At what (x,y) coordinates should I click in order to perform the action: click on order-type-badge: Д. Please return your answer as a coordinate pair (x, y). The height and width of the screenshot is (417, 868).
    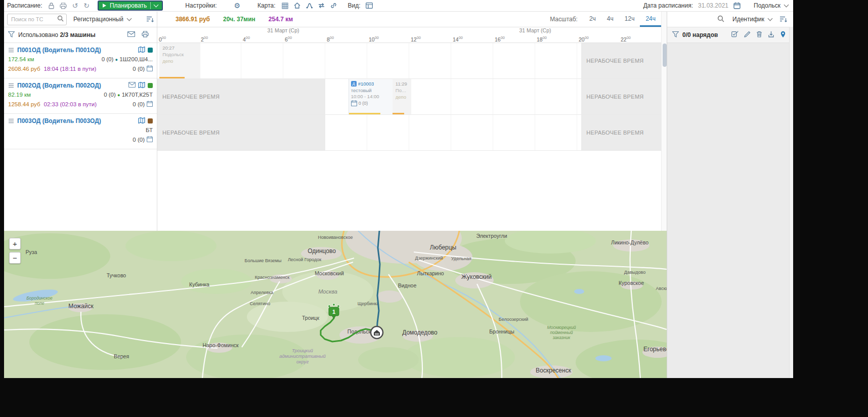
    Looking at the image, I should click on (354, 84).